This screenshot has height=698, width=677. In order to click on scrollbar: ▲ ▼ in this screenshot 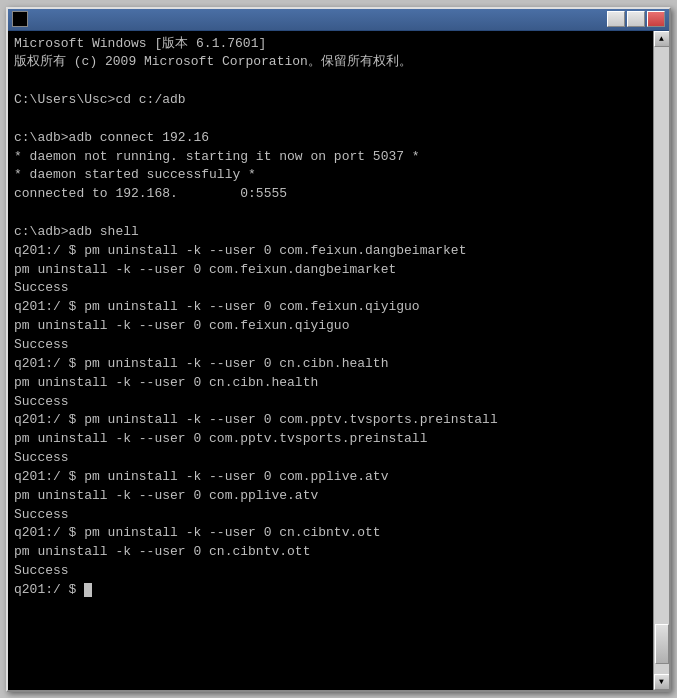, I will do `click(661, 360)`.